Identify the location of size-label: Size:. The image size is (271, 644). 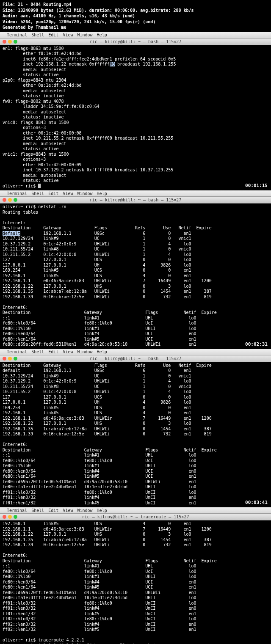
(9, 10).